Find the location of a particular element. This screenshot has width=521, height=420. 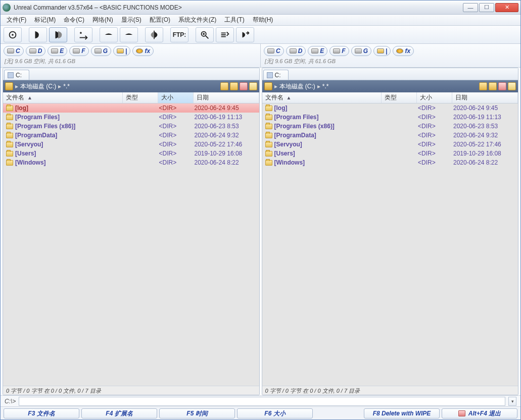

f4-button: F4 扩展名 is located at coordinates (119, 413).